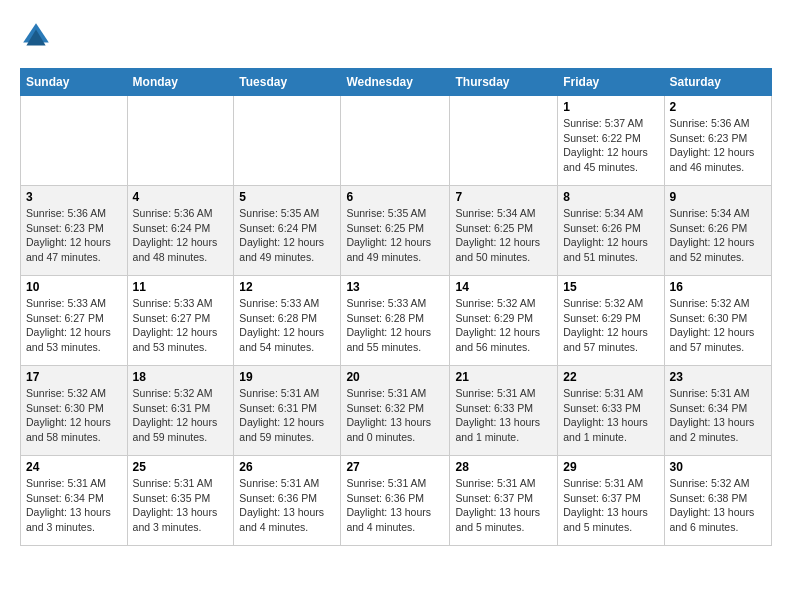  Describe the element at coordinates (74, 231) in the screenshot. I see `calendar-cell: 3Sunrise: 5:36 AMSunset: 6:23 PMDaylight…` at that location.